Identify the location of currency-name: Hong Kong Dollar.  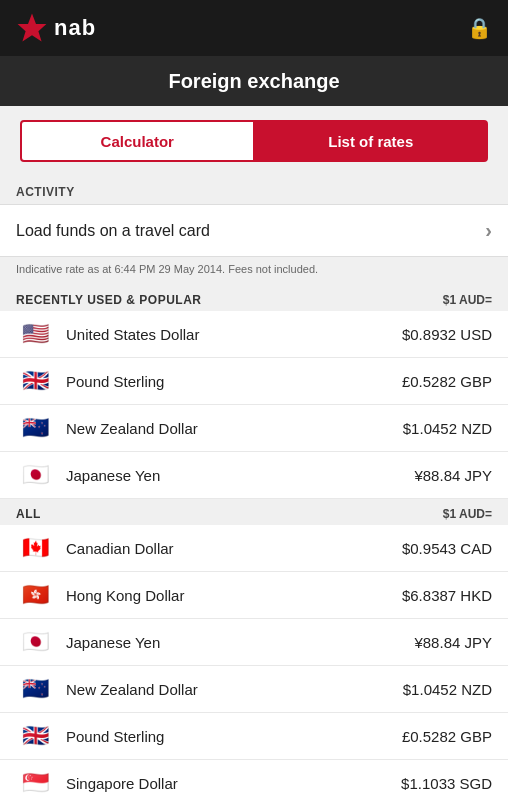
(234, 596).